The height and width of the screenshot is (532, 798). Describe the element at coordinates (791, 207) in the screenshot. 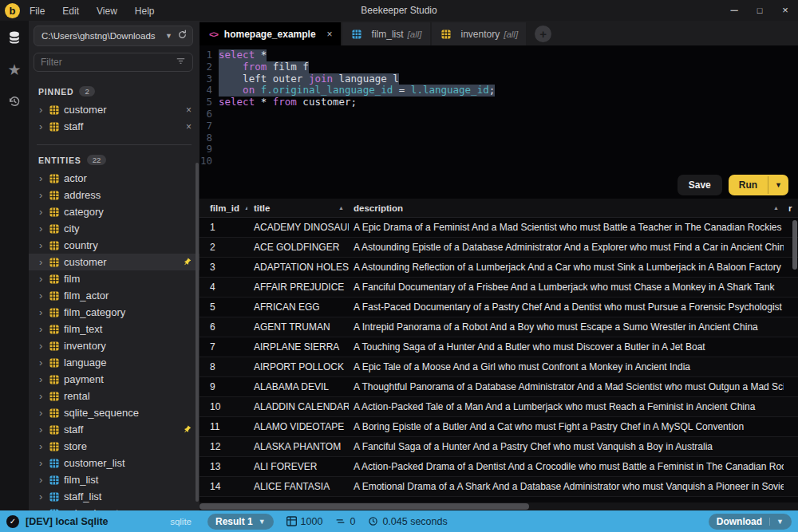

I see `column-header-clipped: r` at that location.